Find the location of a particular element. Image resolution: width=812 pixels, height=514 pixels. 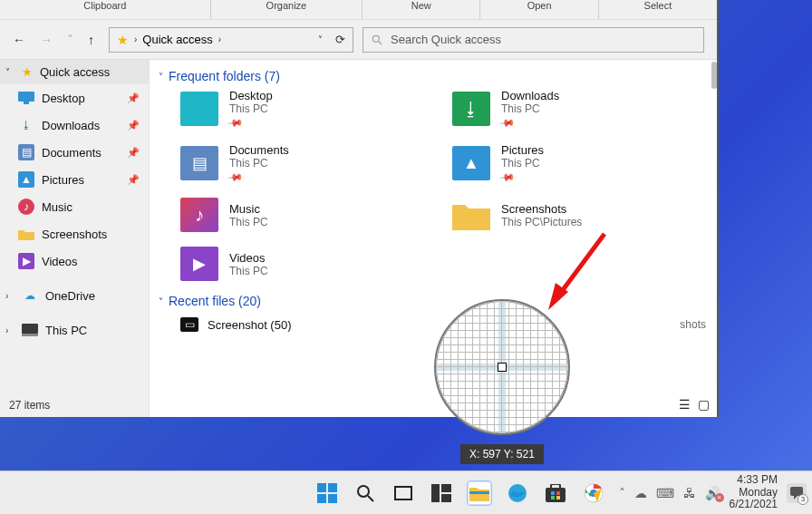

folder-name: Documents is located at coordinates (259, 150).